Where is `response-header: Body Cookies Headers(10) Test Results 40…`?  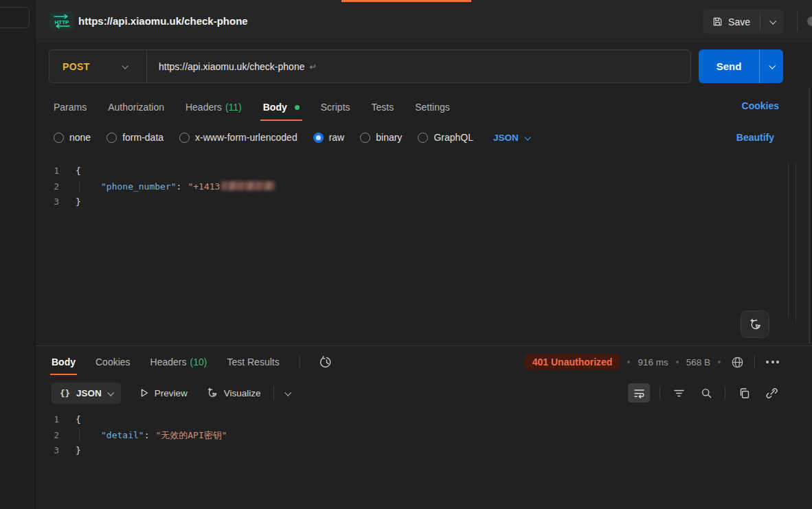 response-header: Body Cookies Headers(10) Test Results 40… is located at coordinates (424, 362).